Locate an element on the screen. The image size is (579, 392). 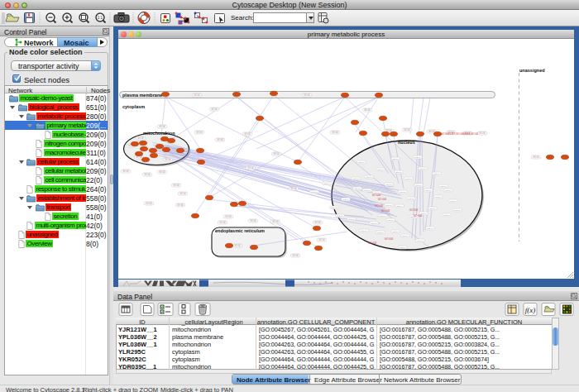
svg-text: plasma membrane is located at coordinates (142, 95).